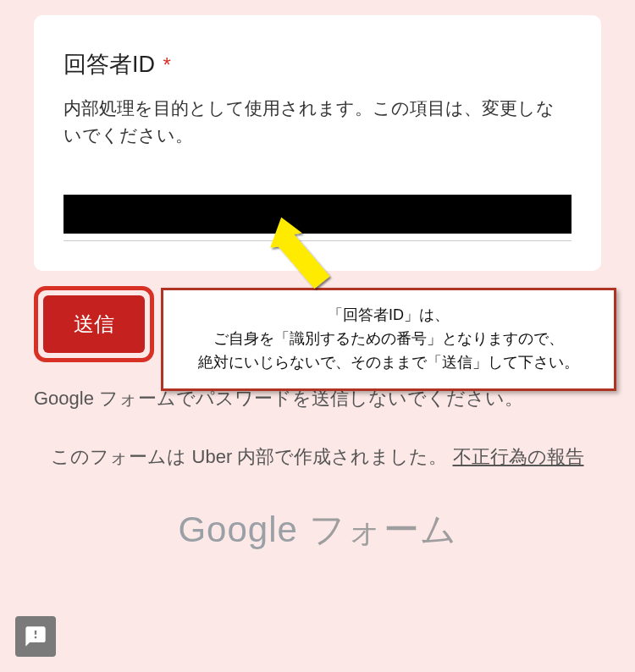  What do you see at coordinates (318, 122) in the screenshot?
I see `question-description: 内部処理を目的として使用されます。この項目は、変更しないでください。` at bounding box center [318, 122].